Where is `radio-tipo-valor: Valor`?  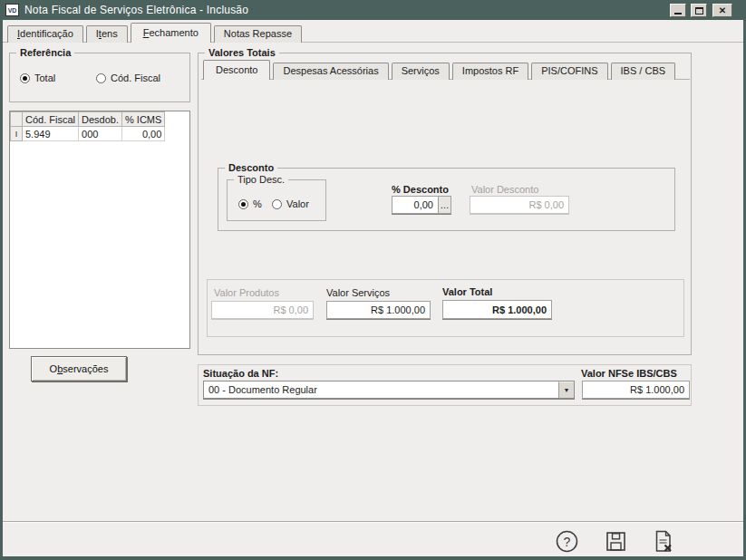
radio-tipo-valor: Valor is located at coordinates (290, 204).